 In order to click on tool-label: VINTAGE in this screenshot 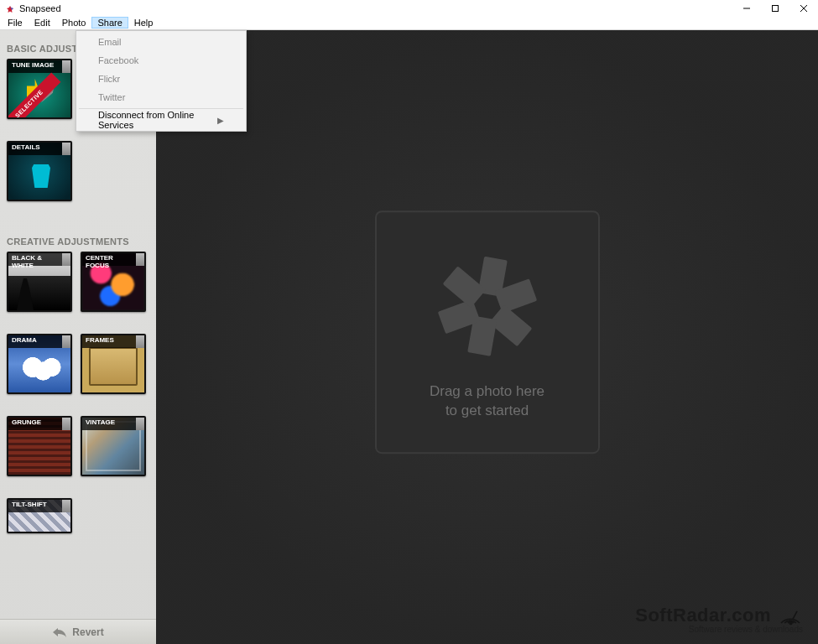, I will do `click(113, 424)`.